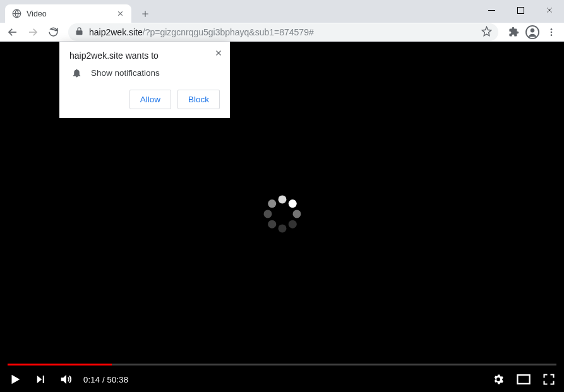  What do you see at coordinates (40, 379) in the screenshot?
I see `next-button` at bounding box center [40, 379].